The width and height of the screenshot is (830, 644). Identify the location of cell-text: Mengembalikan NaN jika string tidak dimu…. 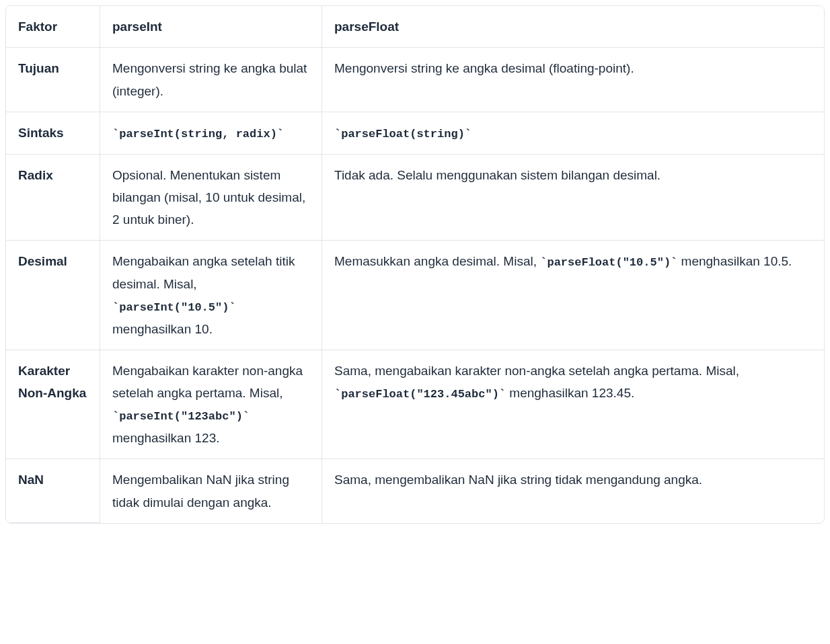
(200, 491).